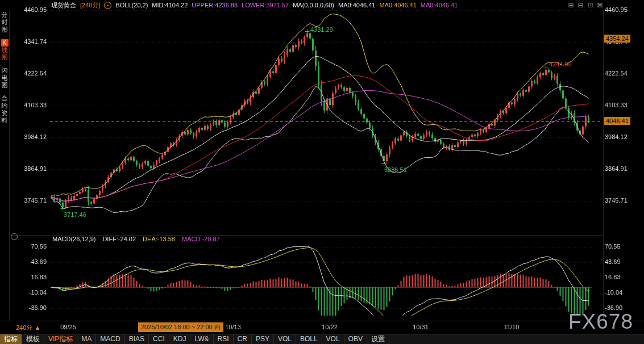 Image resolution: width=644 pixels, height=344 pixels. What do you see at coordinates (132, 5) in the screenshot?
I see `boll-params-label: BOLL(20,2)` at bounding box center [132, 5].